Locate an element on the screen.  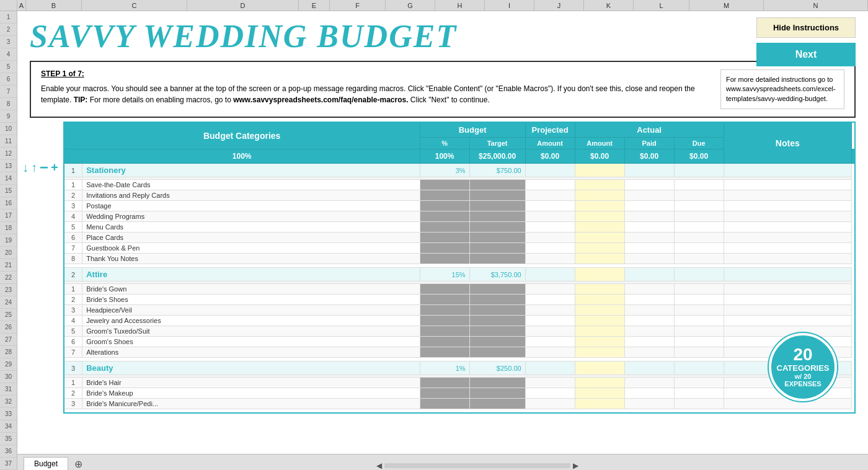
tip-label: TIP: is located at coordinates (81, 100).